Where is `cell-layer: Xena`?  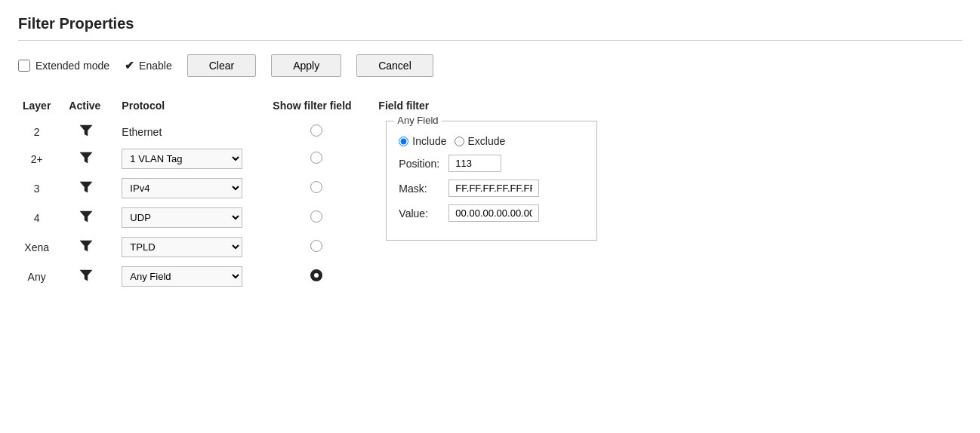
cell-layer: Xena is located at coordinates (41, 247).